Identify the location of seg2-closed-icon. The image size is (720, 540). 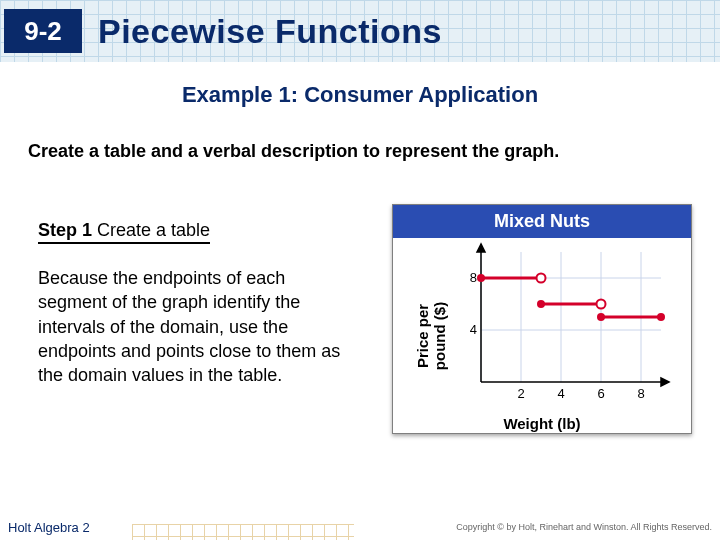
(541, 304).